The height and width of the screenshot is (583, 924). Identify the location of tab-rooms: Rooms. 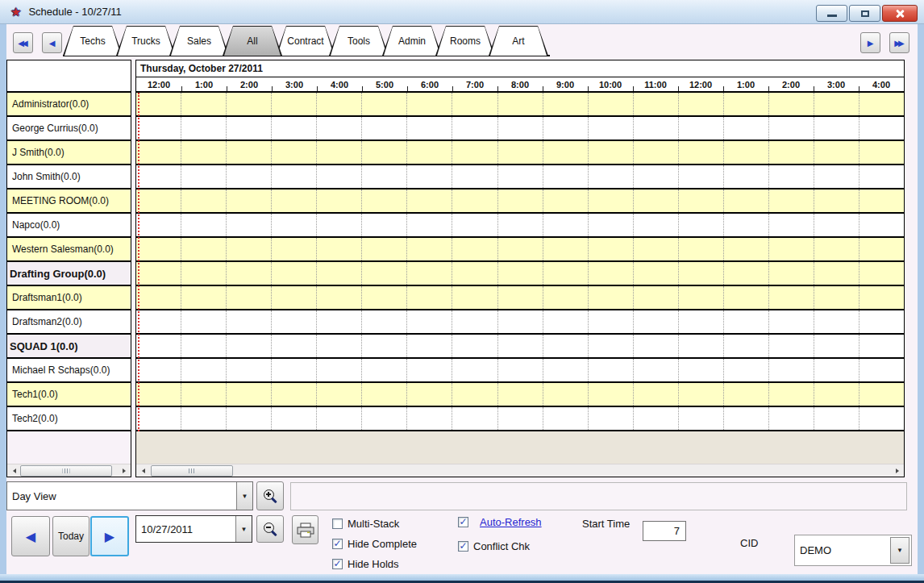
(465, 40).